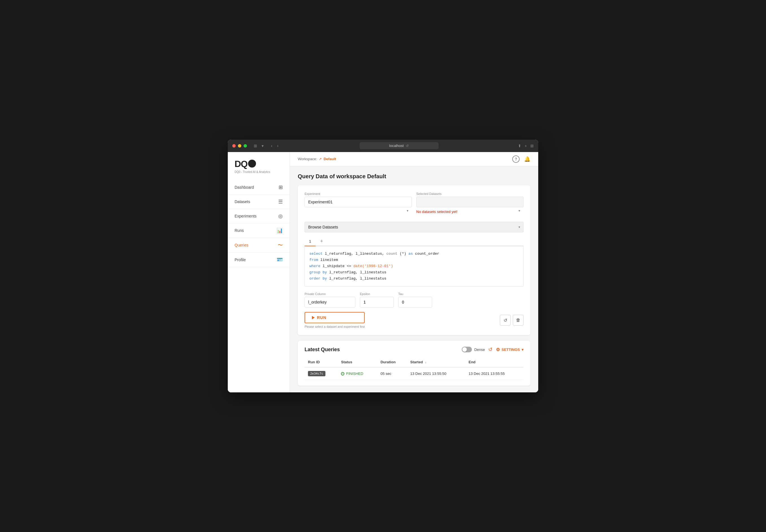 Image resolution: width=766 pixels, height=532 pixels. I want to click on queries-icon: 〜, so click(280, 245).